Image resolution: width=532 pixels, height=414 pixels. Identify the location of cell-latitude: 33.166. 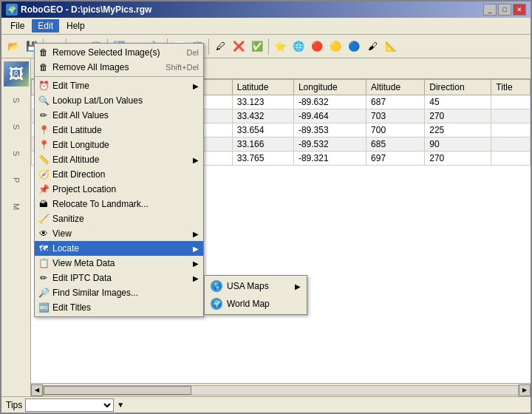
(263, 145).